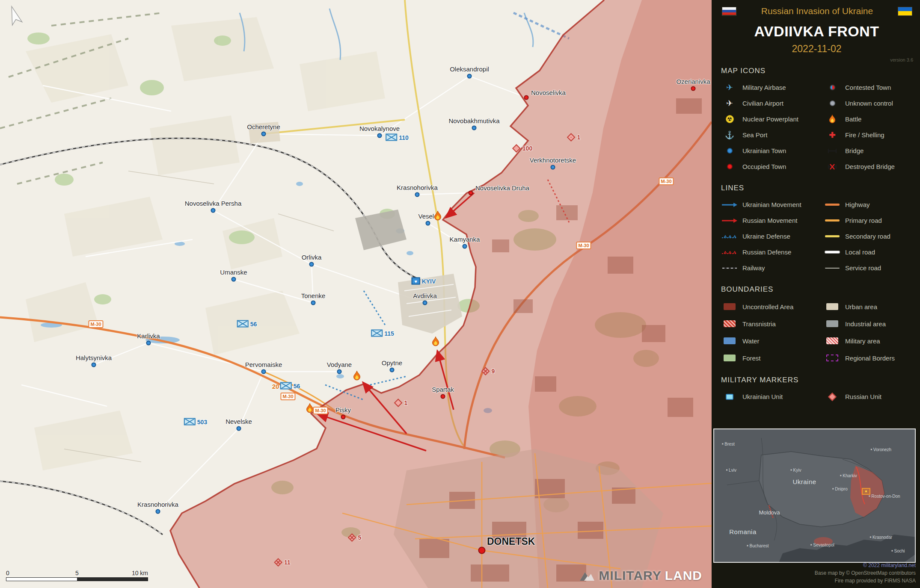 This screenshot has height=588, width=920. Describe the element at coordinates (684, 576) in the screenshot. I see `watermark-text-land: LAND` at that location.